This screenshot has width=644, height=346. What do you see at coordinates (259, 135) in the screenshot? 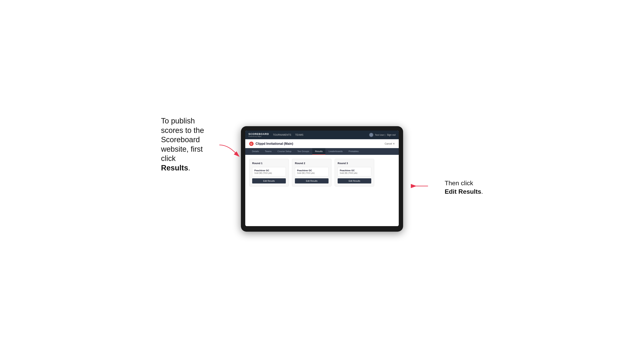
I see `logo-area: SCOREBOARD Powered by clippd` at bounding box center [259, 135].